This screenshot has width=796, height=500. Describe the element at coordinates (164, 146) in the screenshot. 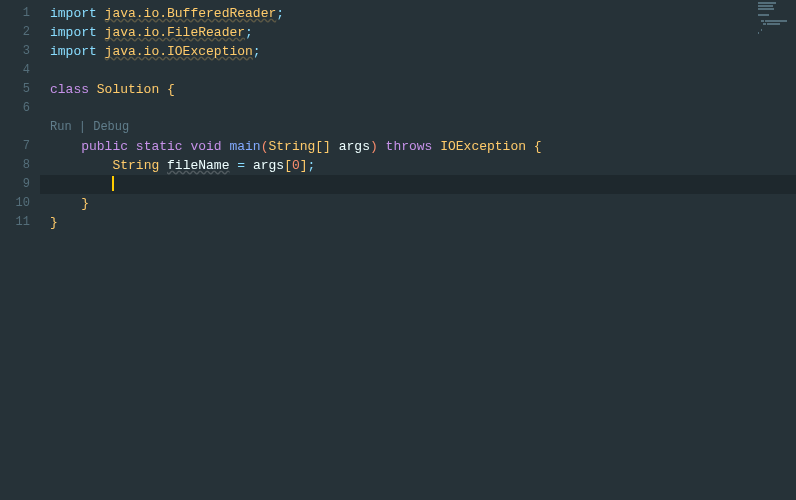

I see `keyword-static: static` at that location.